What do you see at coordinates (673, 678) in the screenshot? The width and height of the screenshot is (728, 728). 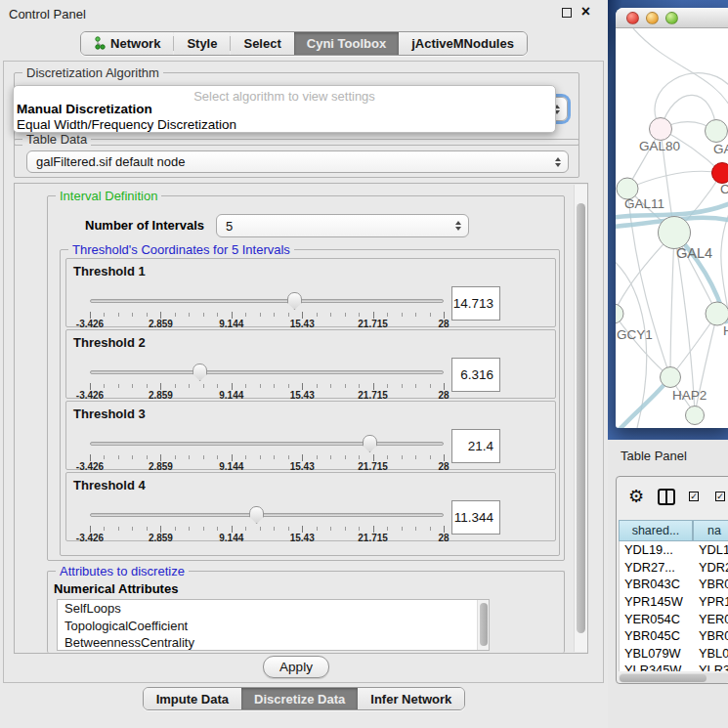 I see `horizontal-scrollbar` at bounding box center [673, 678].